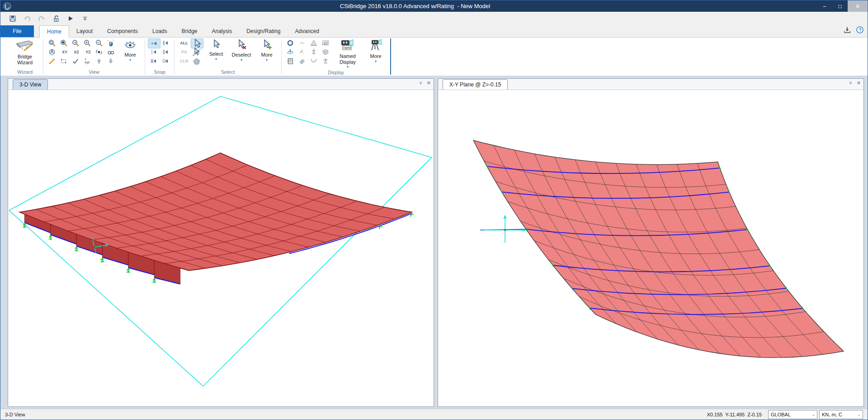  I want to click on xyz-axes-icon: xyz, so click(87, 61).